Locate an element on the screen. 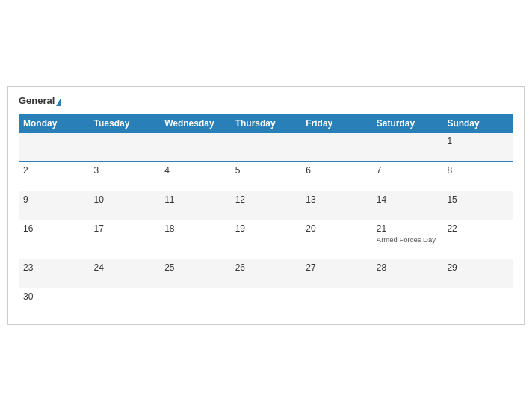  day-number: 23 is located at coordinates (54, 268).